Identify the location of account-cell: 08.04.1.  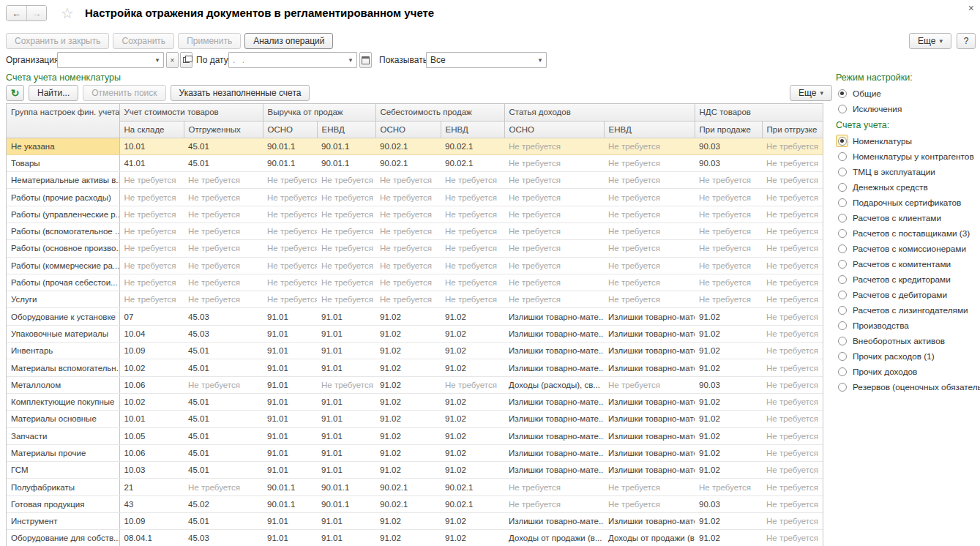
(152, 538).